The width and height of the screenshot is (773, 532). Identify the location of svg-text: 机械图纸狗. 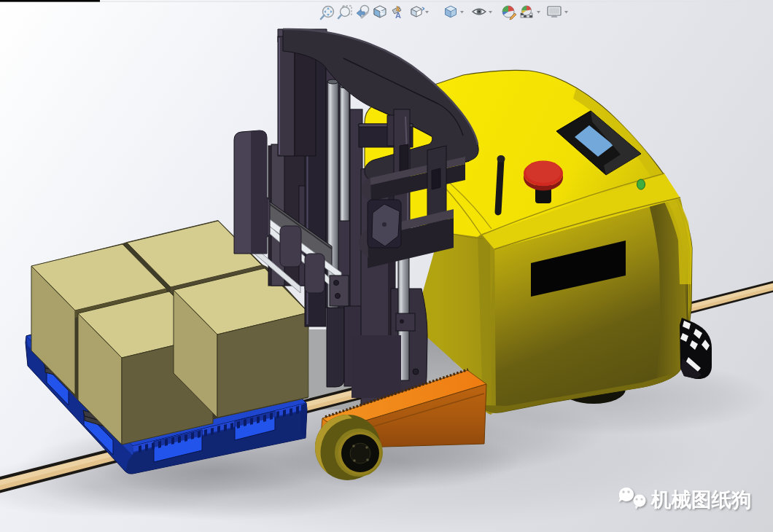
(702, 500).